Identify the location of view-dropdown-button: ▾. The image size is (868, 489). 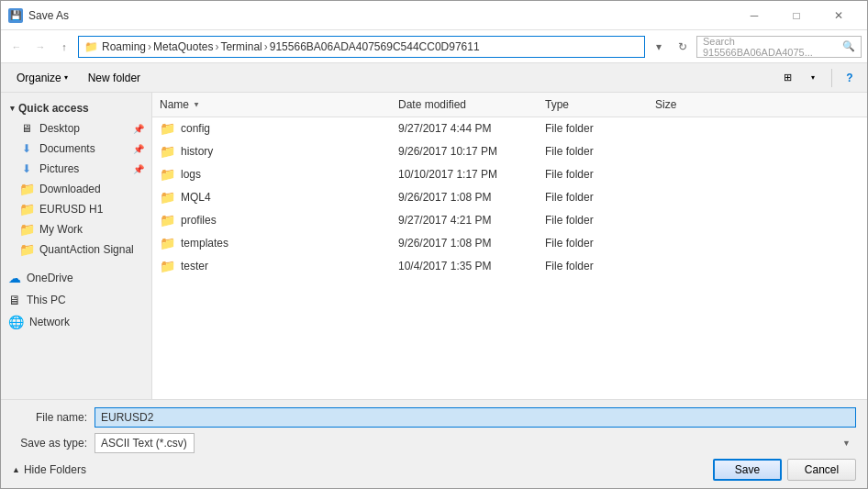
(813, 78).